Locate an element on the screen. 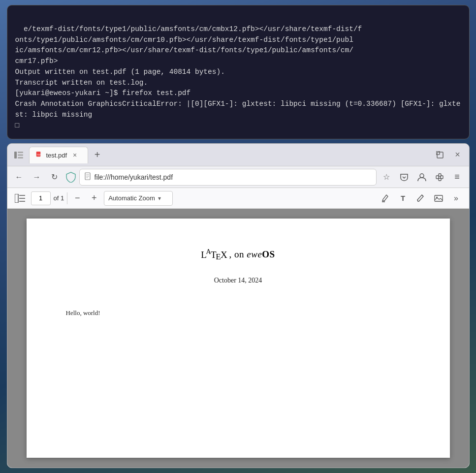 Image resolution: width=476 pixels, height=473 pixels. back-btn: ← is located at coordinates (19, 177).